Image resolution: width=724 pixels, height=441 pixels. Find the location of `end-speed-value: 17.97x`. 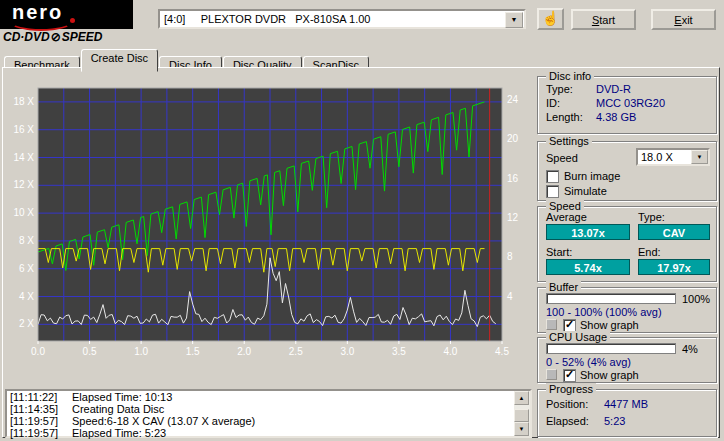

end-speed-value: 17.97x is located at coordinates (674, 267).